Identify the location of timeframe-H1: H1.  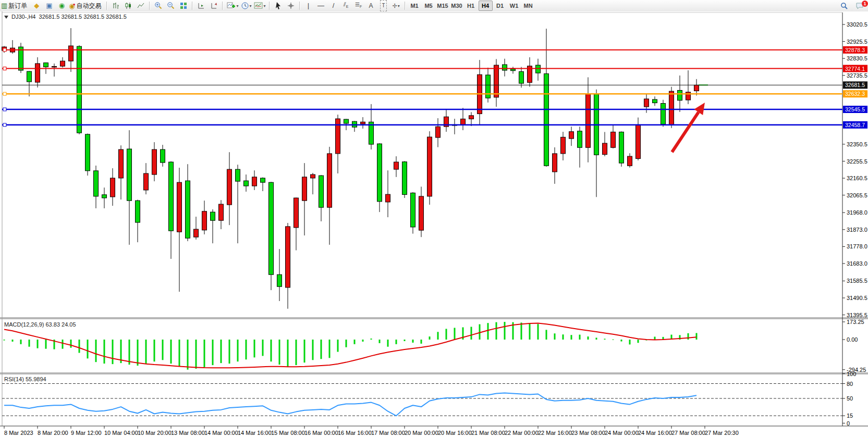
(471, 6).